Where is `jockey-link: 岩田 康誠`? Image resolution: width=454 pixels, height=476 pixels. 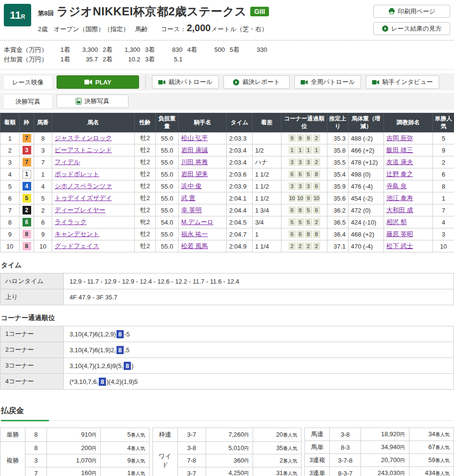
jockey-link: 岩田 康誠 is located at coordinates (195, 150).